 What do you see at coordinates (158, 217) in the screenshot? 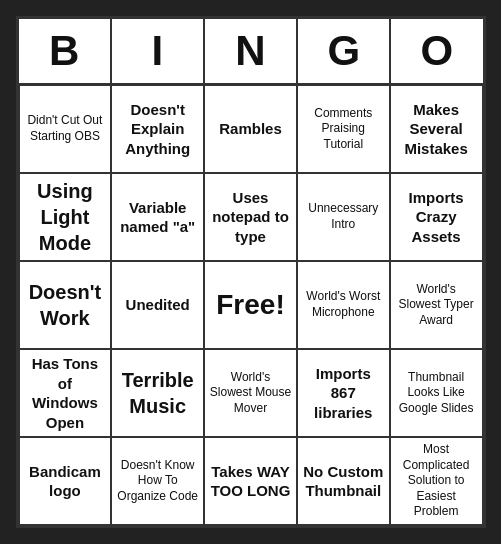
I see `bingo-cell: Variable named "a"` at bounding box center [158, 217].